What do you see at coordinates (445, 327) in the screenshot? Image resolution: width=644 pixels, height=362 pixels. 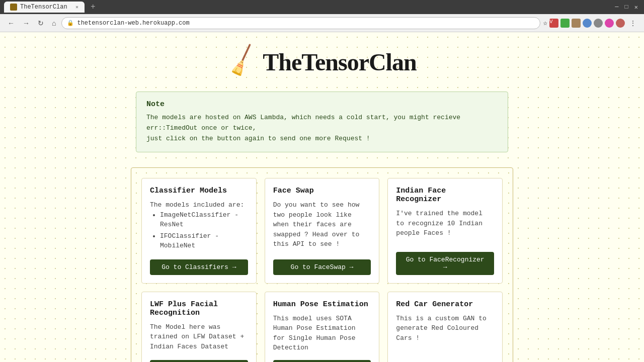 I see `card-red-car-generator: Red Car Generator This is a custom GAN t…` at bounding box center [445, 327].